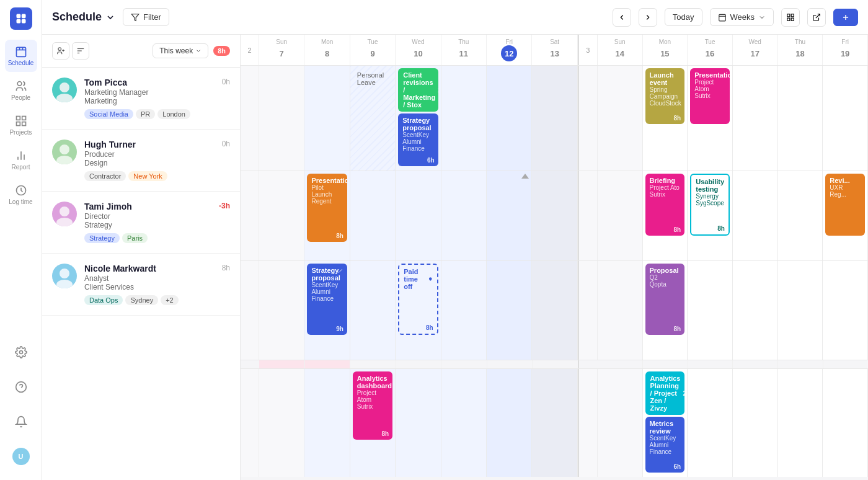 The image size is (868, 480). Describe the element at coordinates (281, 50) in the screenshot. I see `day-header-sun7: Sun 7` at that location.